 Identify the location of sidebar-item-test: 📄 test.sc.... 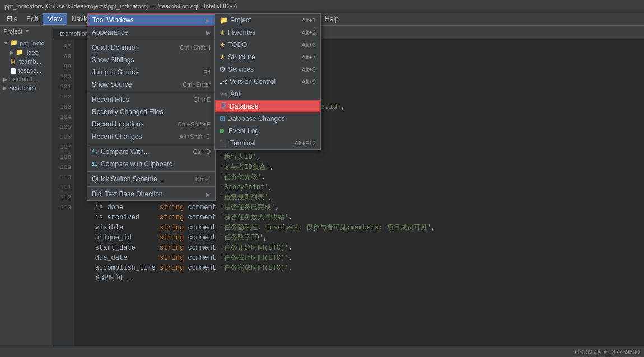
(26, 71).